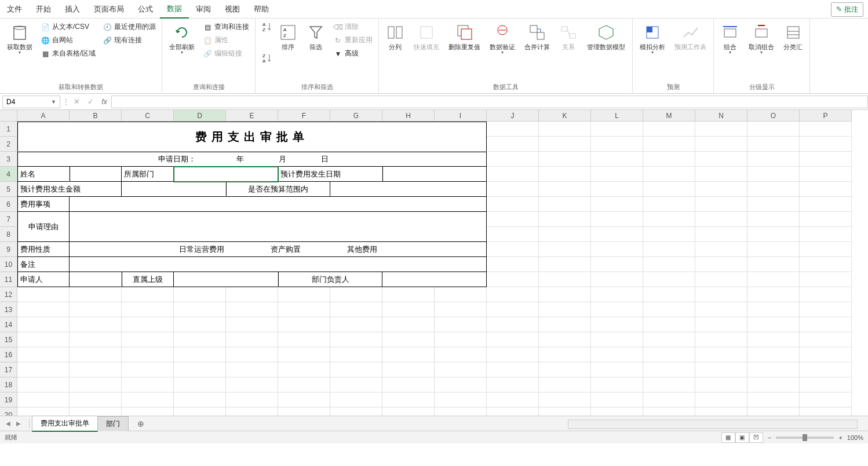 This screenshot has width=868, height=466. Describe the element at coordinates (502, 39) in the screenshot. I see `data-validation-button: 数据验证▾` at that location.